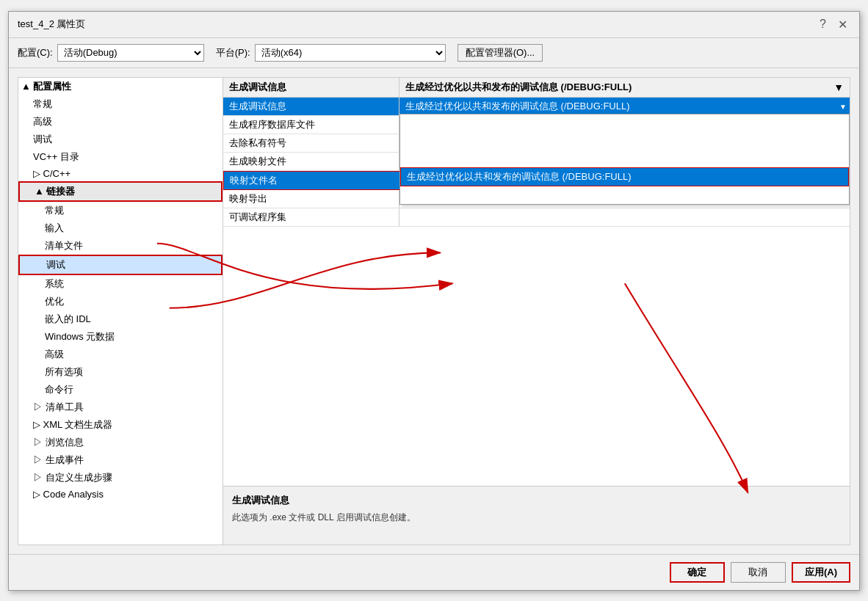 The width and height of the screenshot is (868, 601). I want to click on tree-item-custom-steps: ▷ 自定义生成步骤, so click(120, 478).